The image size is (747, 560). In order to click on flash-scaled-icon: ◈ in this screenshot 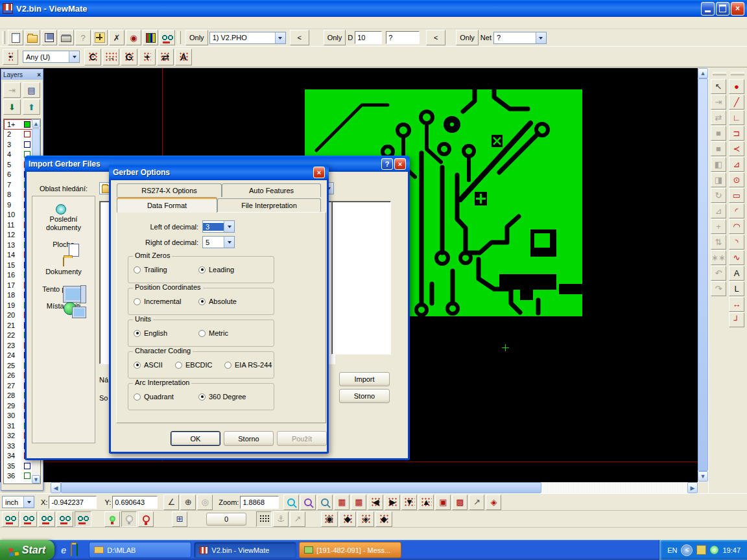, I will do `click(366, 519)`.